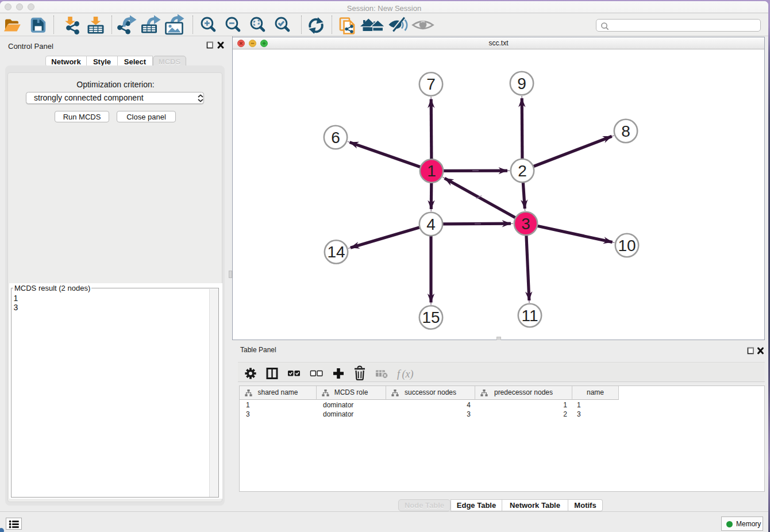 This screenshot has width=770, height=532. Describe the element at coordinates (626, 131) in the screenshot. I see `svg-text: 8` at that location.